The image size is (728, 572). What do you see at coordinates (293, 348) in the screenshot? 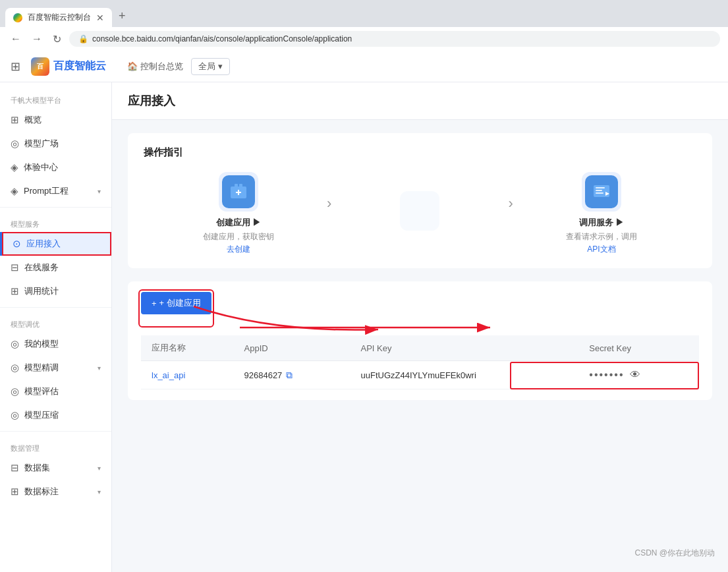
I see `col-header-appid: AppID` at bounding box center [293, 348].